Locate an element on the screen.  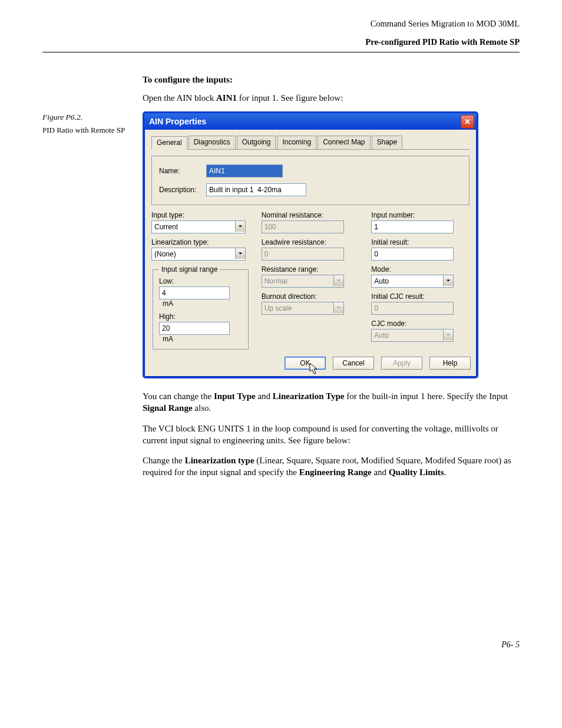
leadwire-resistance-label: Leadwire resistance: is located at coordinates (311, 242).